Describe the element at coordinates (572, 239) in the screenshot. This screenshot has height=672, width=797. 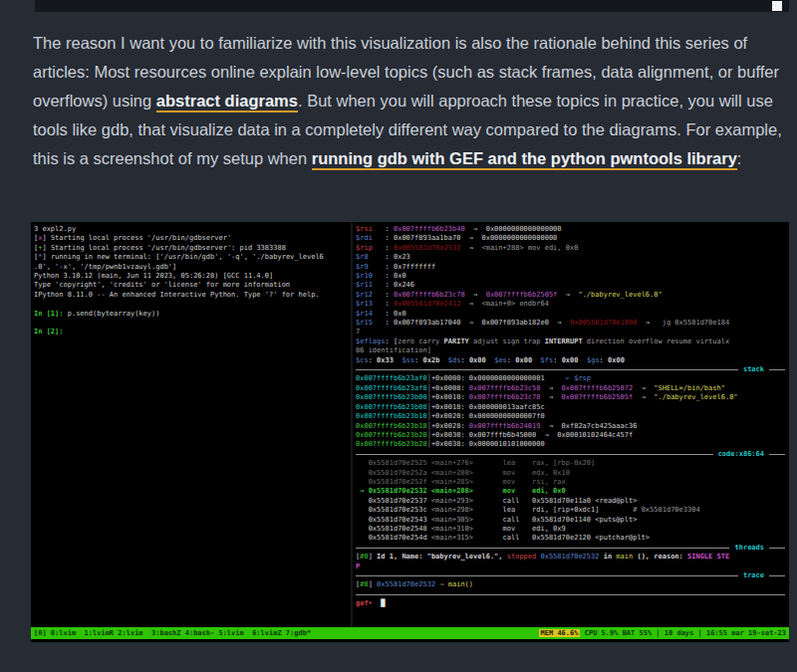
I see `terminal-line: $rdi : 0x007f893aa1ba70 → 0x000000000000…` at that location.